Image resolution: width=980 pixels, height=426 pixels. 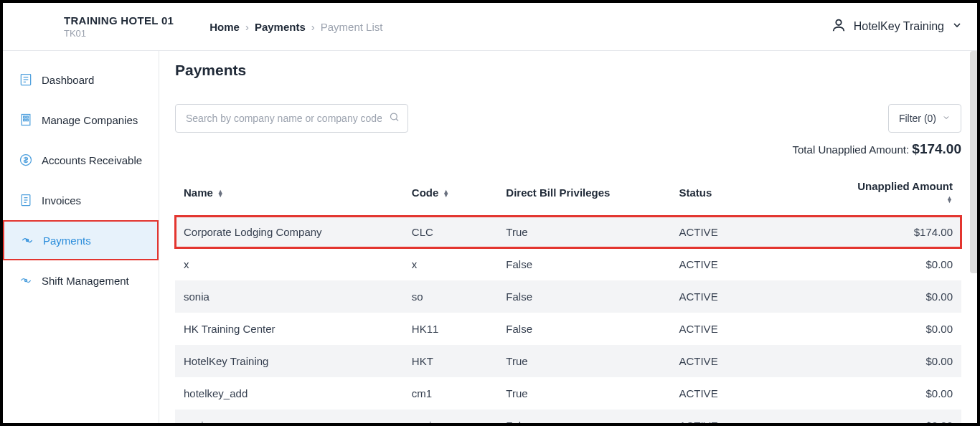 What do you see at coordinates (80, 240) in the screenshot?
I see `sidebar-item-payments: Payments` at bounding box center [80, 240].